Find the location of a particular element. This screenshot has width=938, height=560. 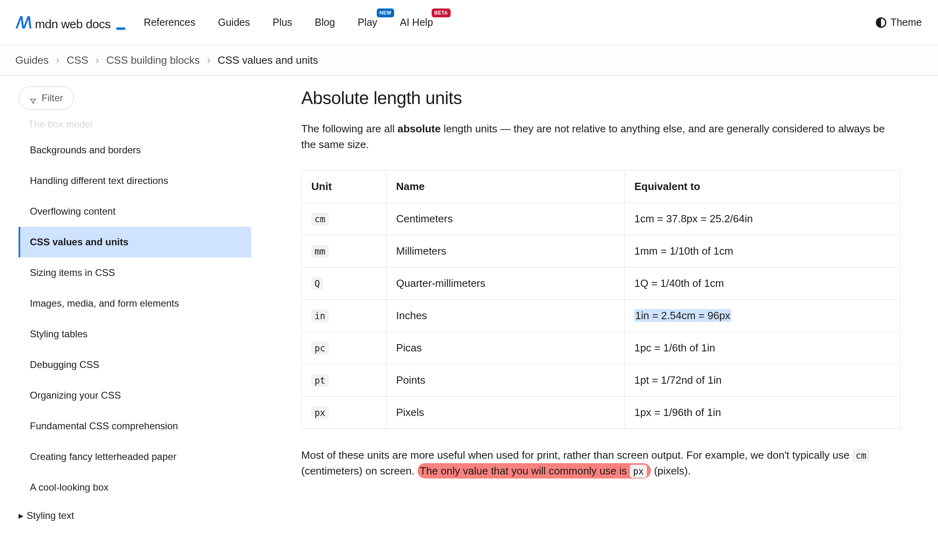

th-name: Name is located at coordinates (506, 187).